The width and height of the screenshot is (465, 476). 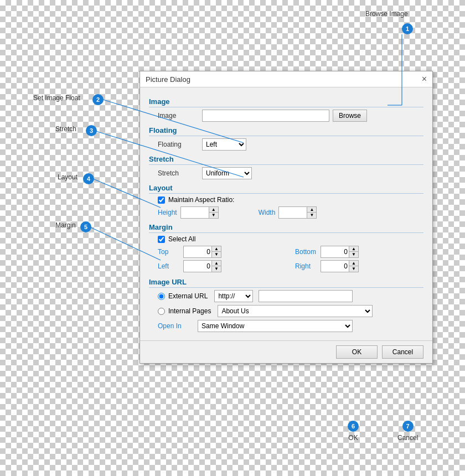 What do you see at coordinates (98, 100) in the screenshot?
I see `badge-2: 2` at bounding box center [98, 100].